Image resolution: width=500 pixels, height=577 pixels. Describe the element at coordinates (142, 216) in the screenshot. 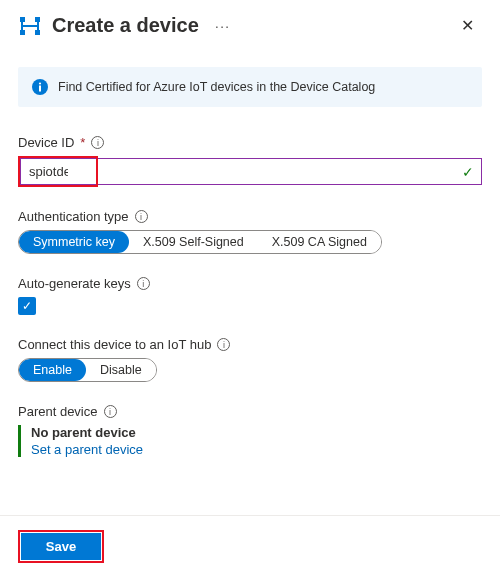

I see `auth-type-help-icon: i` at that location.